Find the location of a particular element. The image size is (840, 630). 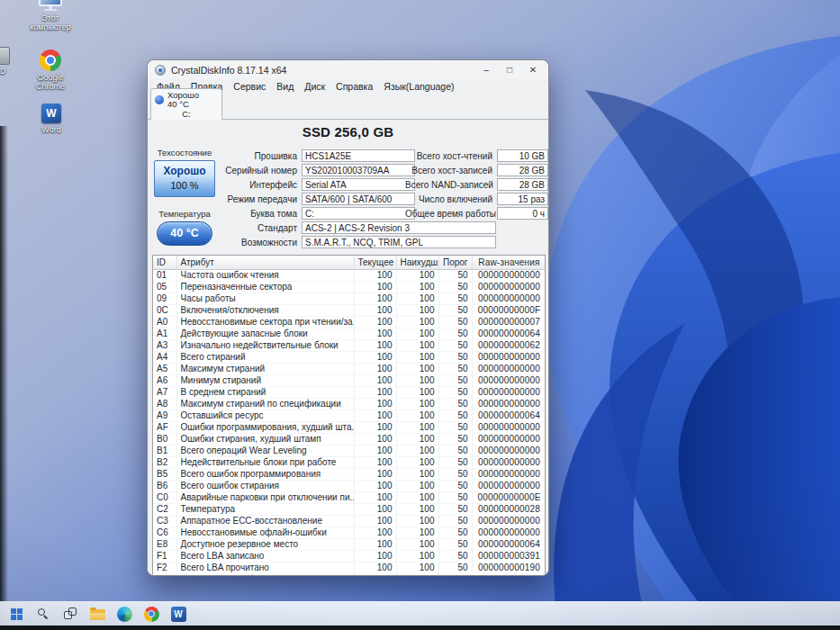

smart-row-A1: A1Действующие запасные блоки100100500000… is located at coordinates (349, 333).